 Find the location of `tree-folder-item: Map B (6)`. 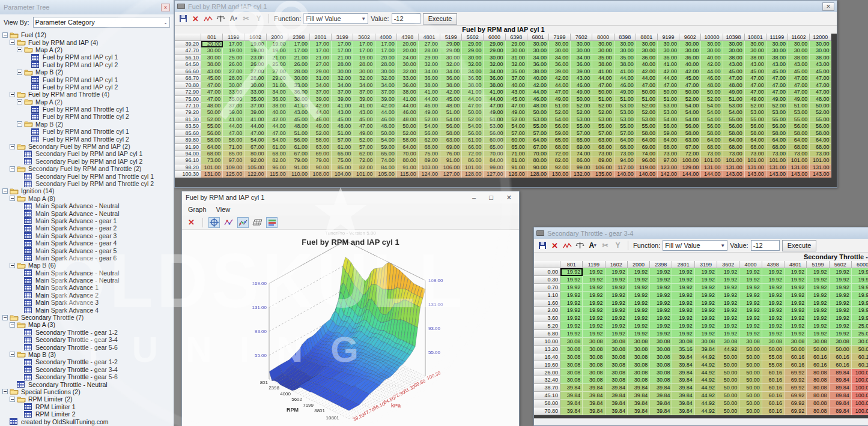

tree-folder-item: Map B (6) is located at coordinates (88, 265).